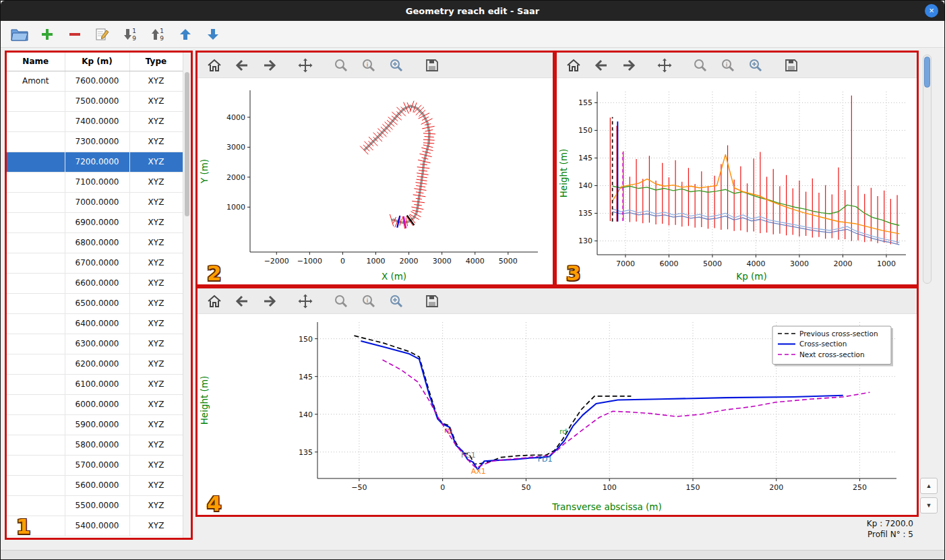 The width and height of the screenshot is (945, 560). What do you see at coordinates (97, 445) in the screenshot?
I see `table-cell: 5800.0000` at bounding box center [97, 445].